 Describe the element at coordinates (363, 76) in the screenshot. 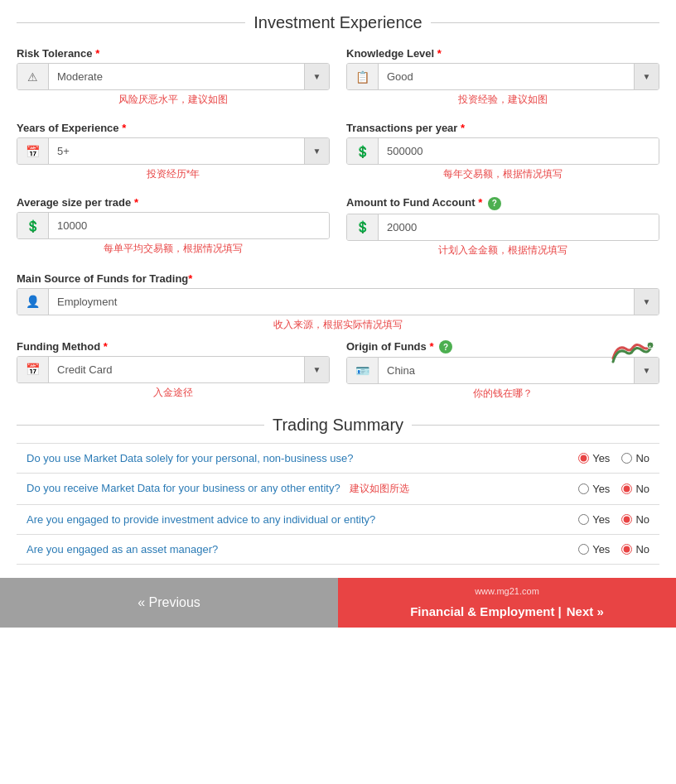

I see `book-icon: 📋` at that location.